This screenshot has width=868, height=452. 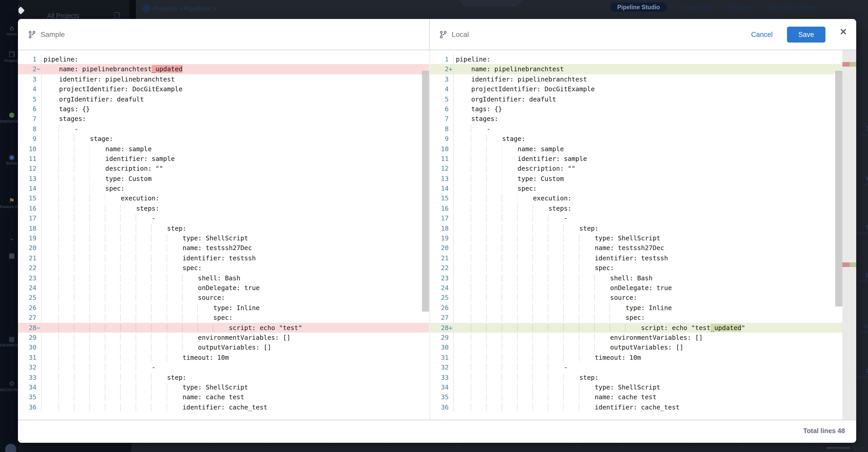 I want to click on sidebar-item-chevron-down-icon: ⌄, so click(x=9, y=238).